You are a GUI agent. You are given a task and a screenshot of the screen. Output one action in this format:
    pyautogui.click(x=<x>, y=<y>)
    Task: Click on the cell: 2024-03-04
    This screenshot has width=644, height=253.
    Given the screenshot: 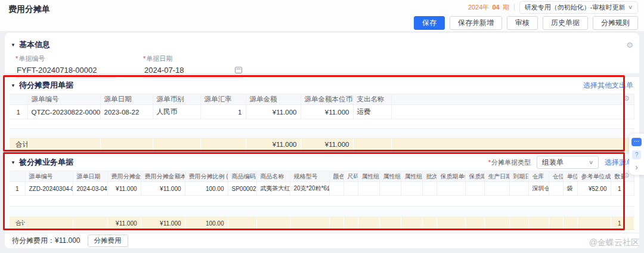 What is the action you would take?
    pyautogui.click(x=90, y=189)
    